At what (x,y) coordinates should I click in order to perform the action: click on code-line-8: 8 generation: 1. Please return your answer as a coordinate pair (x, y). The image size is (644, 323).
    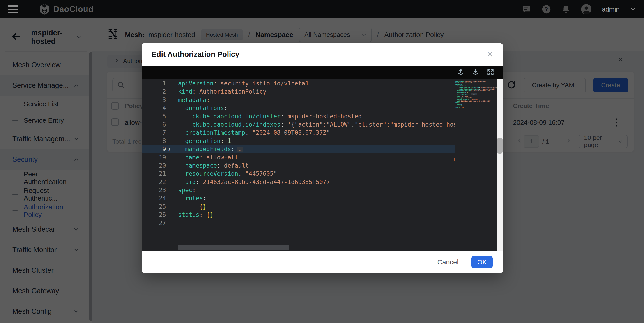
    Looking at the image, I should click on (298, 141).